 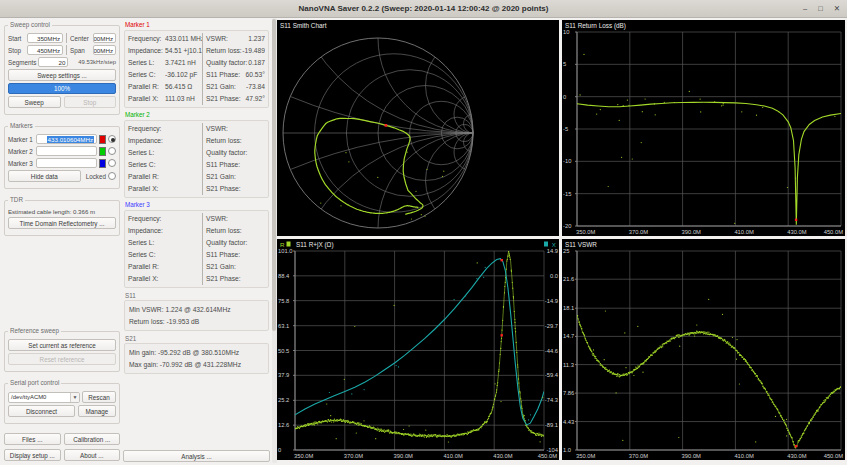 I want to click on svg-text: 430.0M, so click(x=503, y=456).